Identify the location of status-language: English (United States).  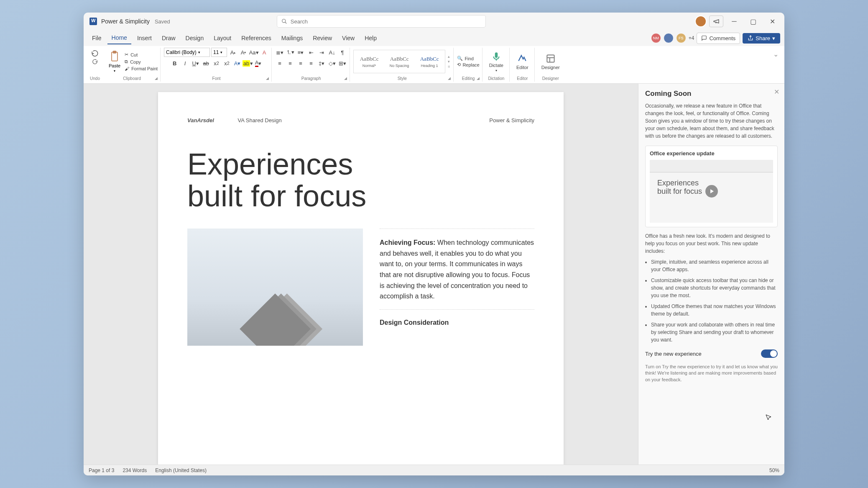
(181, 470).